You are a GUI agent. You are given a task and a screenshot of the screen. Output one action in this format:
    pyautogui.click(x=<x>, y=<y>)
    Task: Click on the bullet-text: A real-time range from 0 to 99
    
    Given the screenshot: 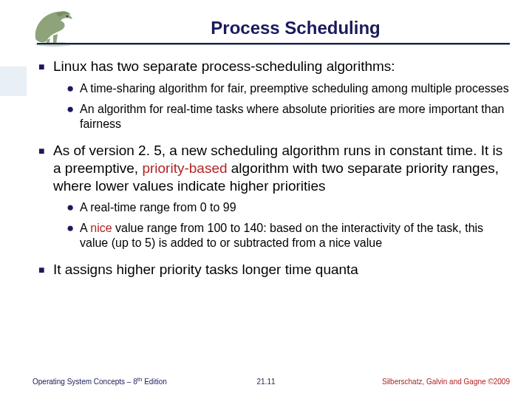 What is the action you would take?
    pyautogui.click(x=296, y=208)
    